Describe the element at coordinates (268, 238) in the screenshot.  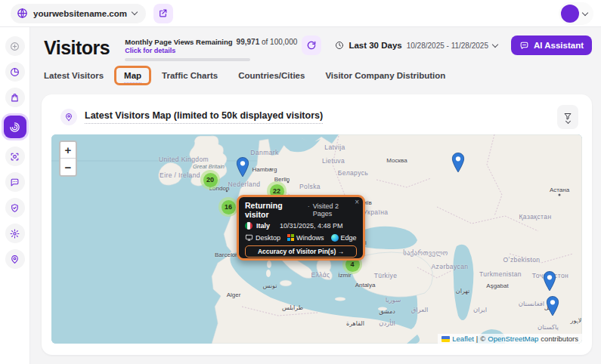
I see `device-type: Desktop` at that location.